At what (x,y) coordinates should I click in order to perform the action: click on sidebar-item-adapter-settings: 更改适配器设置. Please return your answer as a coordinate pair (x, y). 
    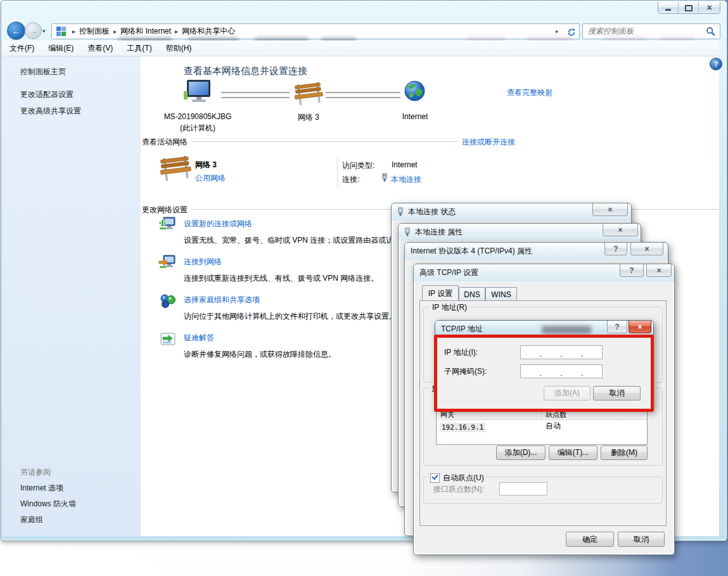
    Looking at the image, I should click on (47, 95).